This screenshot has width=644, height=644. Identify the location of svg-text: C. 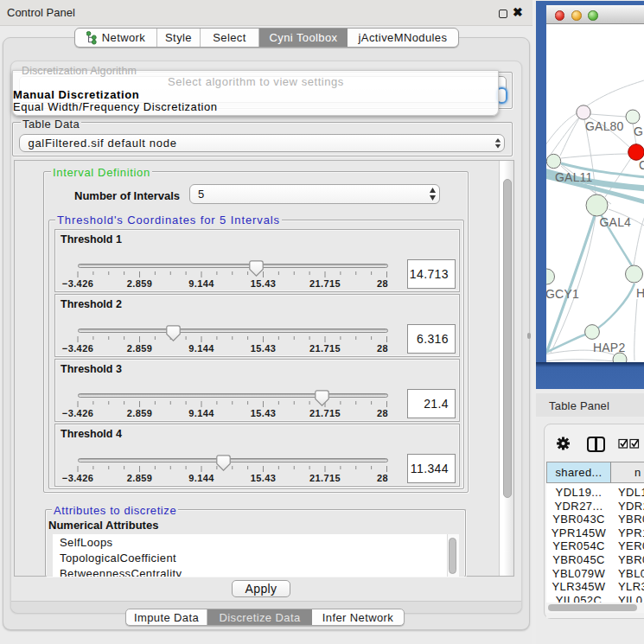
(641, 165).